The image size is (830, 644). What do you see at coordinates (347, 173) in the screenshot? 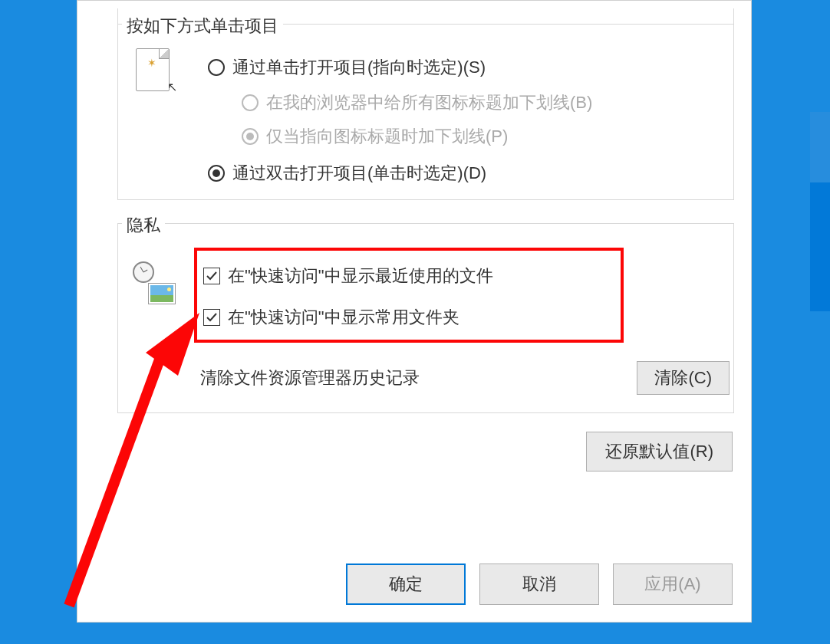
I see `radio-double-click: 通过双击打开项目(单击时选定)(D)` at bounding box center [347, 173].